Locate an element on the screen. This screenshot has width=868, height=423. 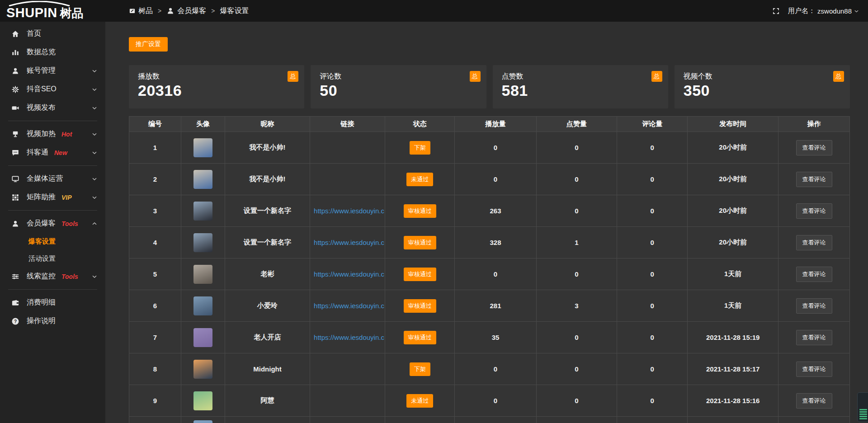
sidebar-item-video-heat: 视频加热Hot is located at coordinates (52, 134).